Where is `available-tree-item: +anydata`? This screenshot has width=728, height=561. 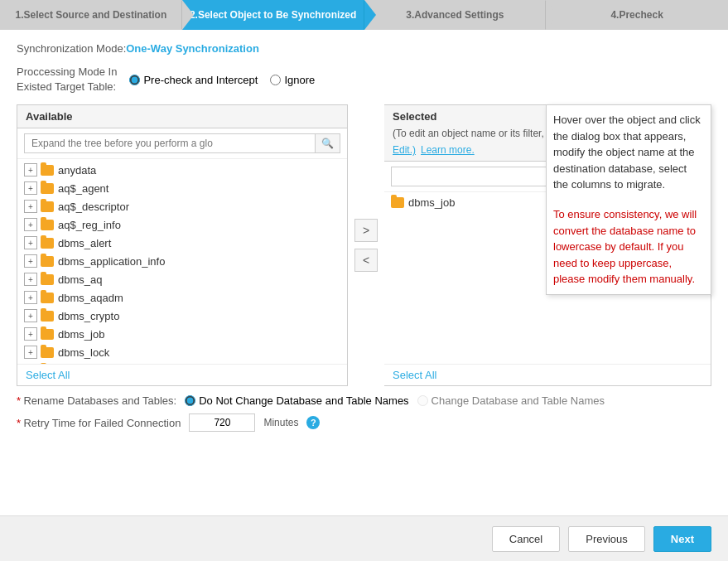
available-tree-item: +anydata is located at coordinates (182, 170).